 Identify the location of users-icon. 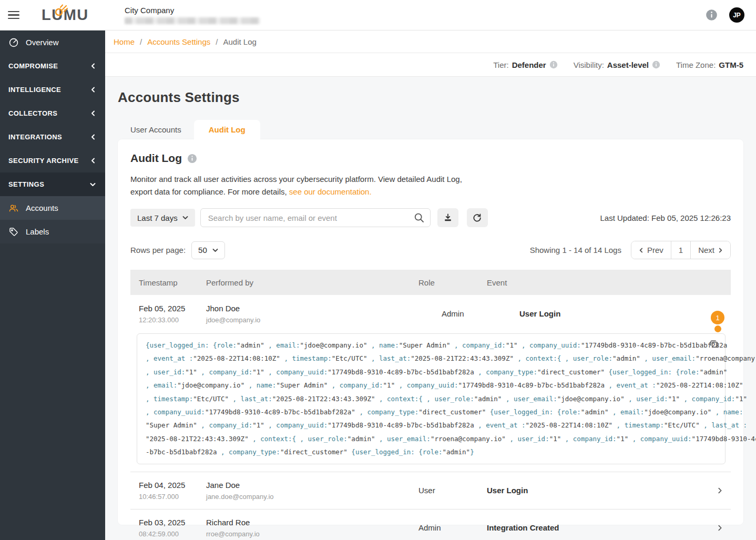
(14, 208).